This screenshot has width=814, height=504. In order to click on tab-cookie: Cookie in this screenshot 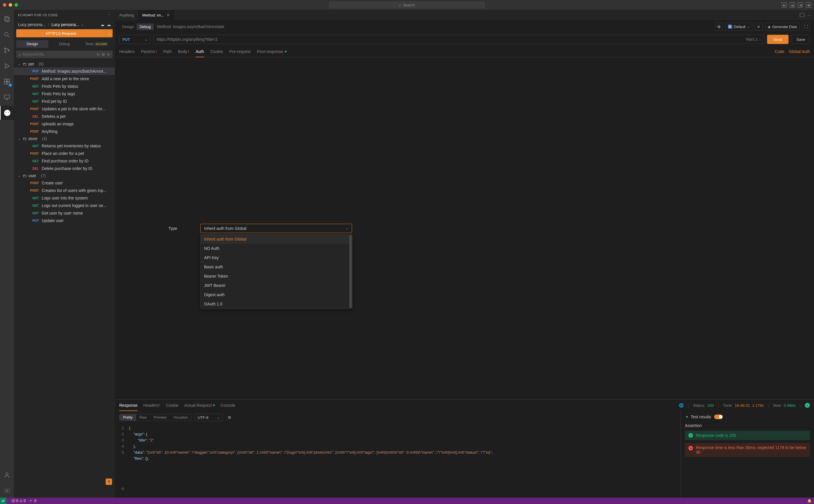, I will do `click(217, 51)`.